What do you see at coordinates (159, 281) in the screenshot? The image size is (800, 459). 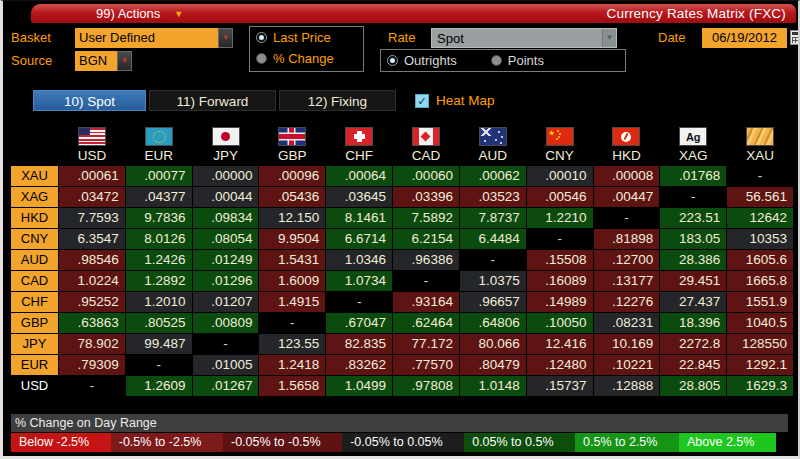 I see `rate-cell: 1.2892` at bounding box center [159, 281].